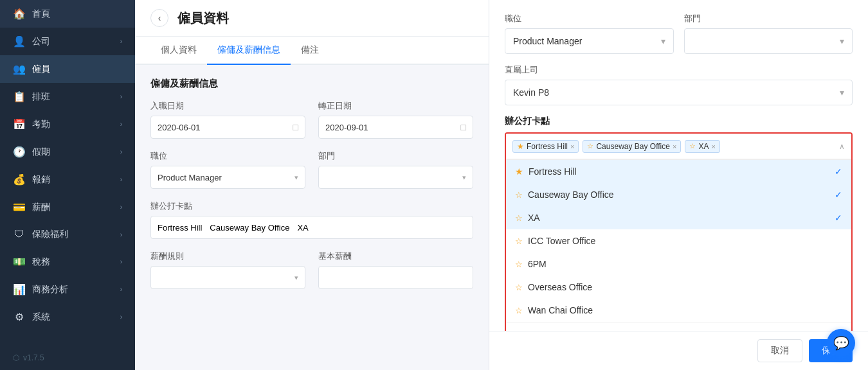  Describe the element at coordinates (679, 241) in the screenshot. I see `office-option-icc: ☆ ICC Tower Office` at that location.